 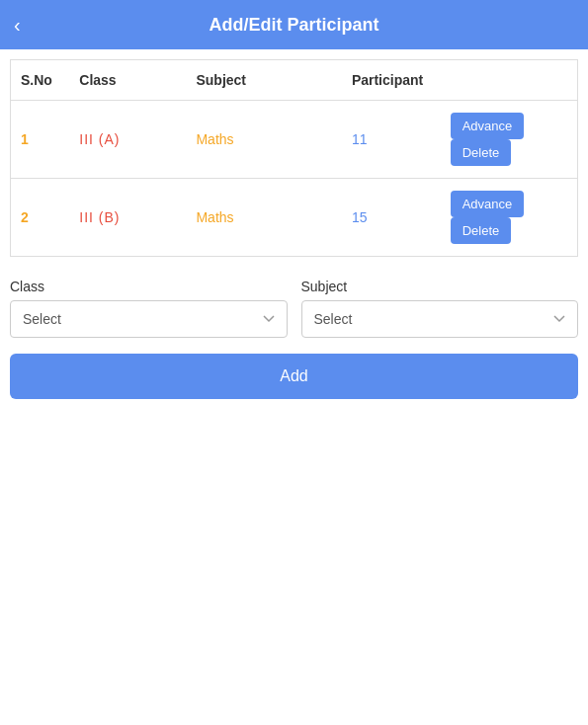 I want to click on back-button: ‹, so click(x=18, y=26).